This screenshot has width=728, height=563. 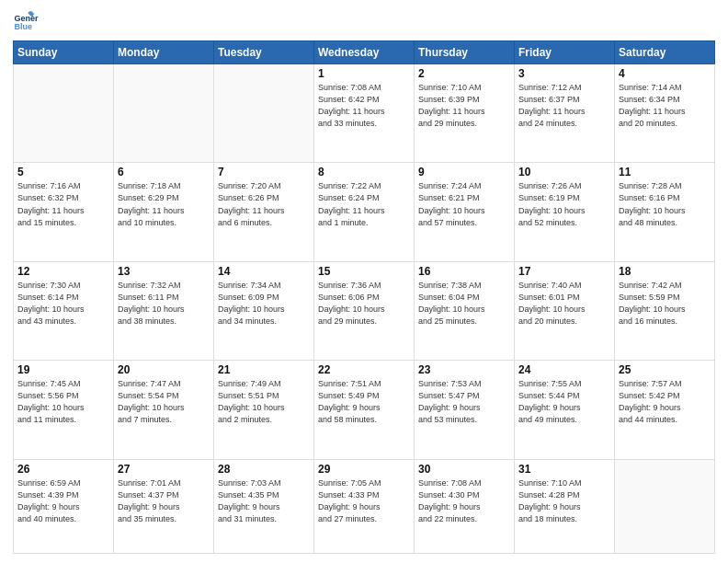 I want to click on day-info: Sunrise: 7:49 AM Sunset: 5:51 PM Dayligh…, so click(x=264, y=402).